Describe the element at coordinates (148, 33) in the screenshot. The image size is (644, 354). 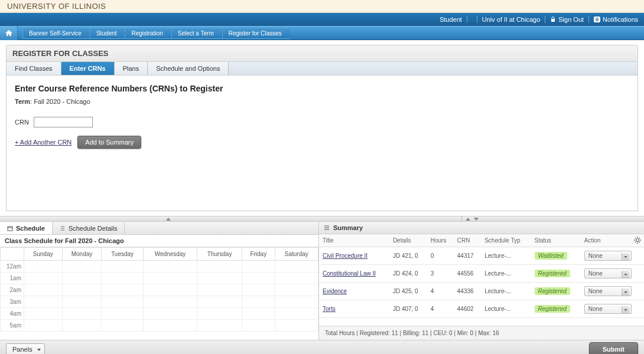
I see `breadcrumb-item: Registration` at that location.